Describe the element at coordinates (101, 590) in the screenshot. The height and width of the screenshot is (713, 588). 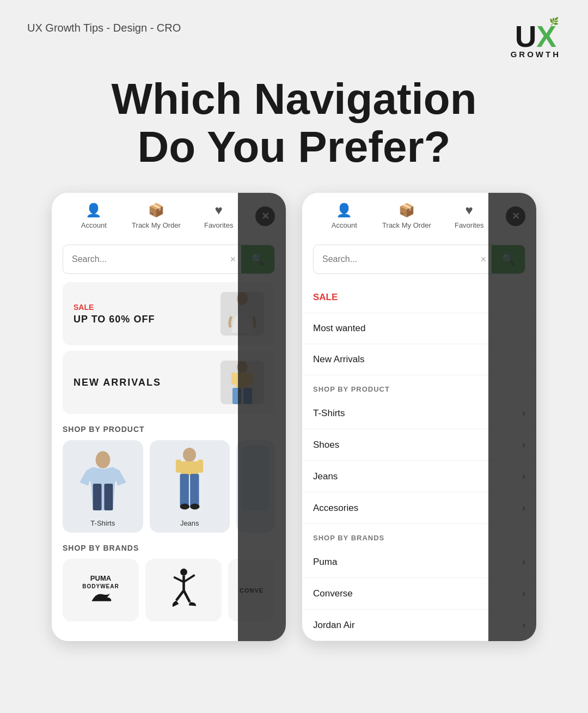
I see `phone1-brand-puma: PUMABODYWEAR` at that location.